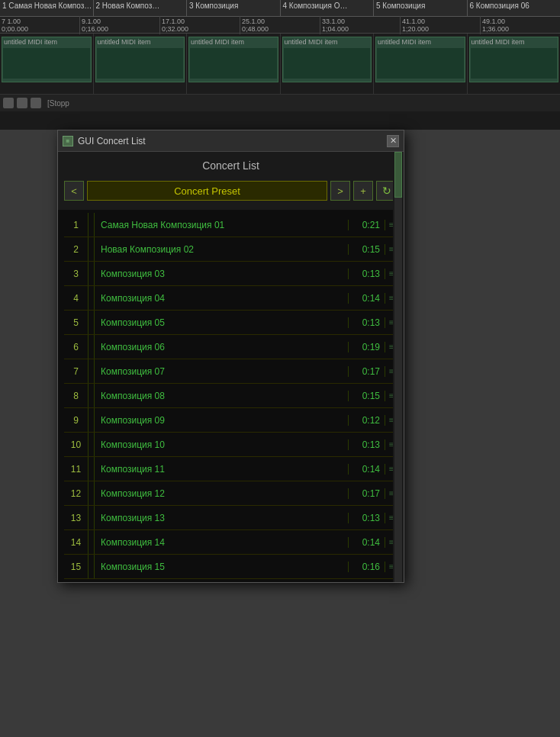 Image resolution: width=560 pixels, height=737 pixels. I want to click on track-list-row: 6 Композиция 06 0:19 ≡, so click(230, 347).